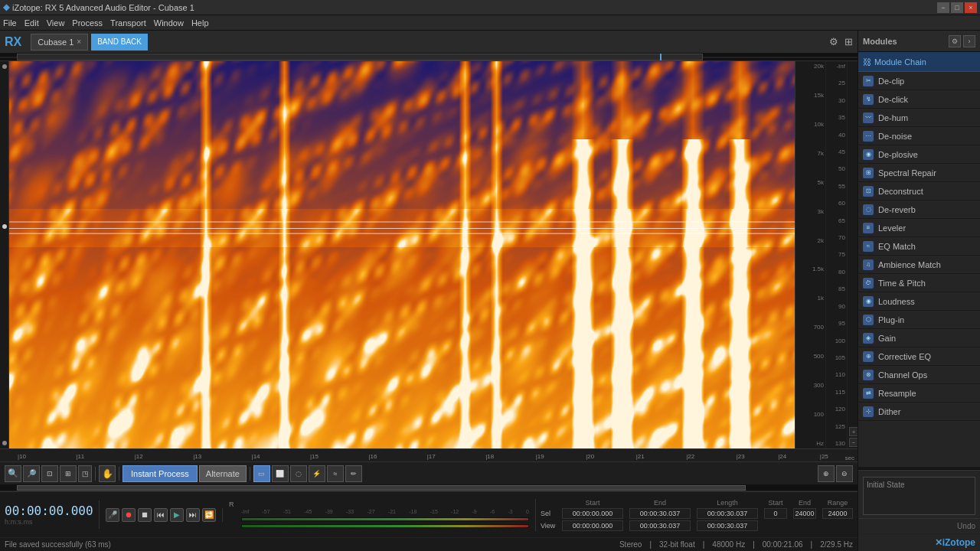  I want to click on de-reverb-icon: ◌, so click(868, 210).